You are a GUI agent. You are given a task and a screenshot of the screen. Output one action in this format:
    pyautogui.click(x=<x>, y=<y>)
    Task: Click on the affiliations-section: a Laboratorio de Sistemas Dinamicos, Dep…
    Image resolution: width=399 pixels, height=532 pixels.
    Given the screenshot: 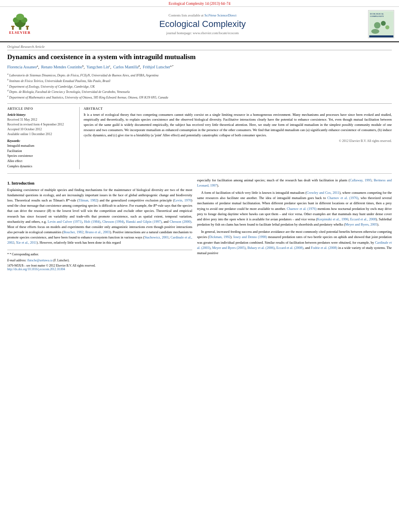 What is the action you would take?
    pyautogui.click(x=200, y=86)
    